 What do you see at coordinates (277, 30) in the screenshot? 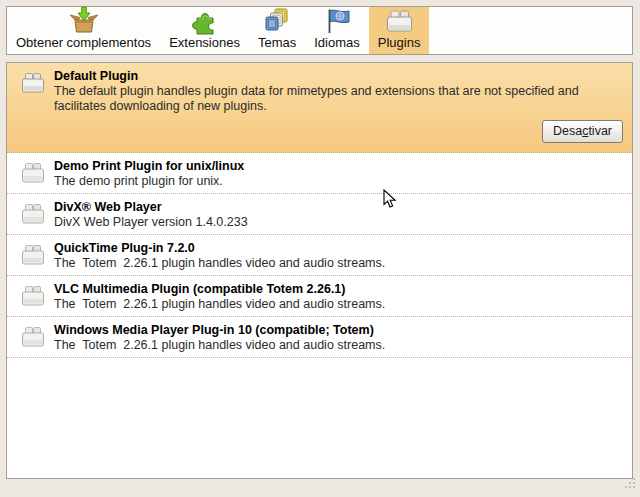
I see `tab-themes: Temas` at bounding box center [277, 30].